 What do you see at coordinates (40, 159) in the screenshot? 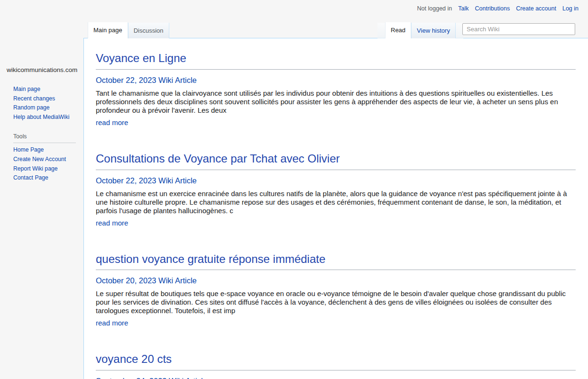
I see `create-new-account-link: Create New Account` at bounding box center [40, 159].